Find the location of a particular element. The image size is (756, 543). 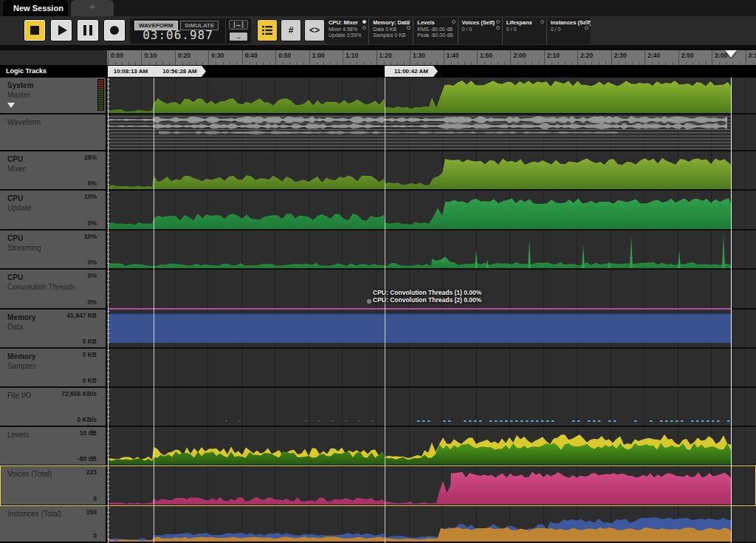

track-max-value: 28% is located at coordinates (90, 157).